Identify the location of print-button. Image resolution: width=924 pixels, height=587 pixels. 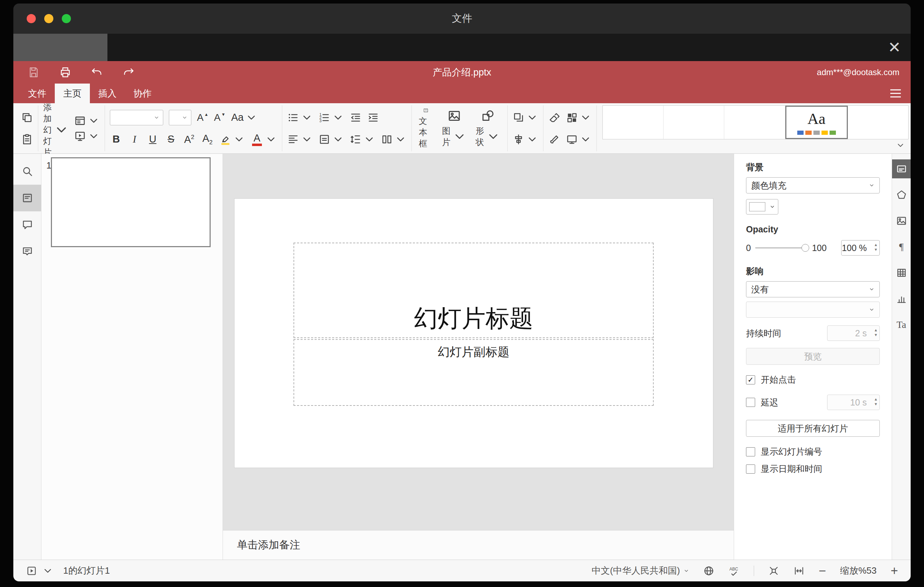
(65, 72).